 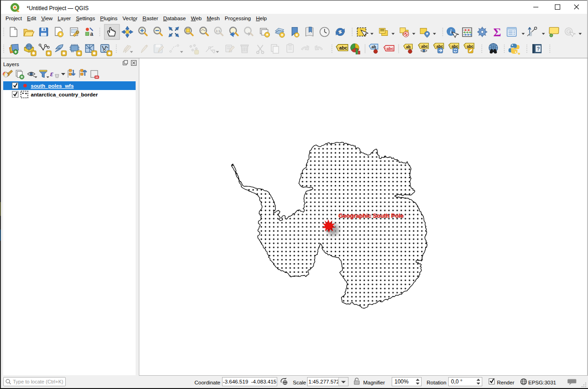 What do you see at coordinates (51, 73) in the screenshot?
I see `svg-text: ε` at bounding box center [51, 73].